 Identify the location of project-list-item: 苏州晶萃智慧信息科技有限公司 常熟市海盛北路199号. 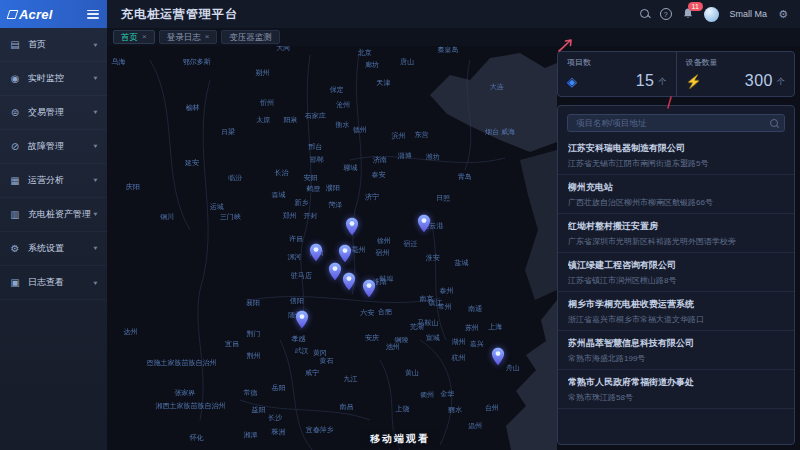
(676, 350).